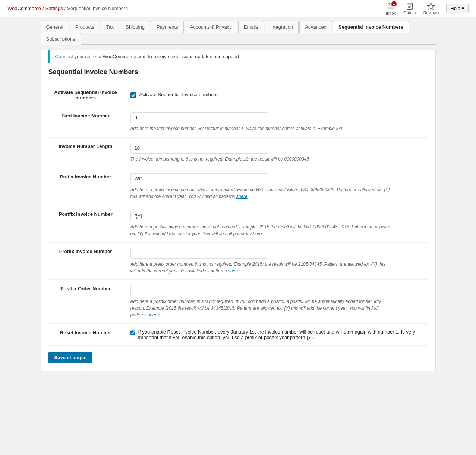  I want to click on tab-subscriptions: Subscriptions, so click(61, 39).